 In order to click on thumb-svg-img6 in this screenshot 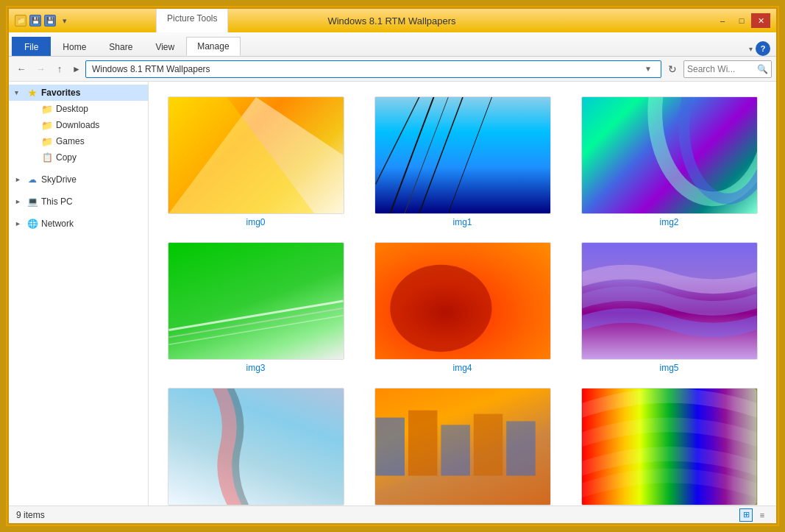, I will do `click(256, 447)`.